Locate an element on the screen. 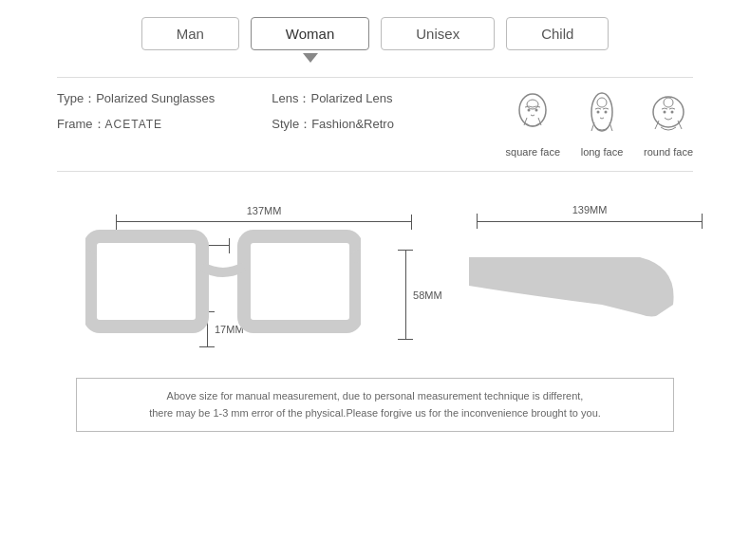 The image size is (750, 560). style-label: Style： is located at coordinates (291, 123).